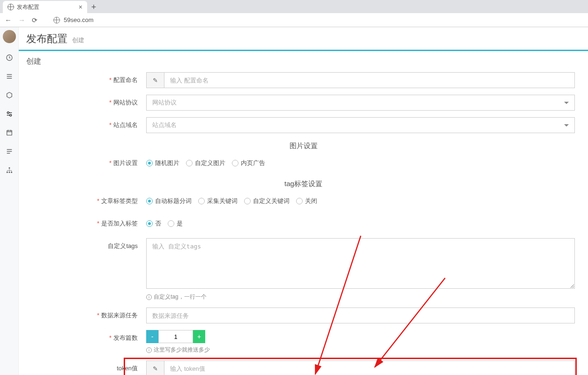 The image size is (588, 375). What do you see at coordinates (210, 163) in the screenshot?
I see `radio-label: 自定义图片` at bounding box center [210, 163].